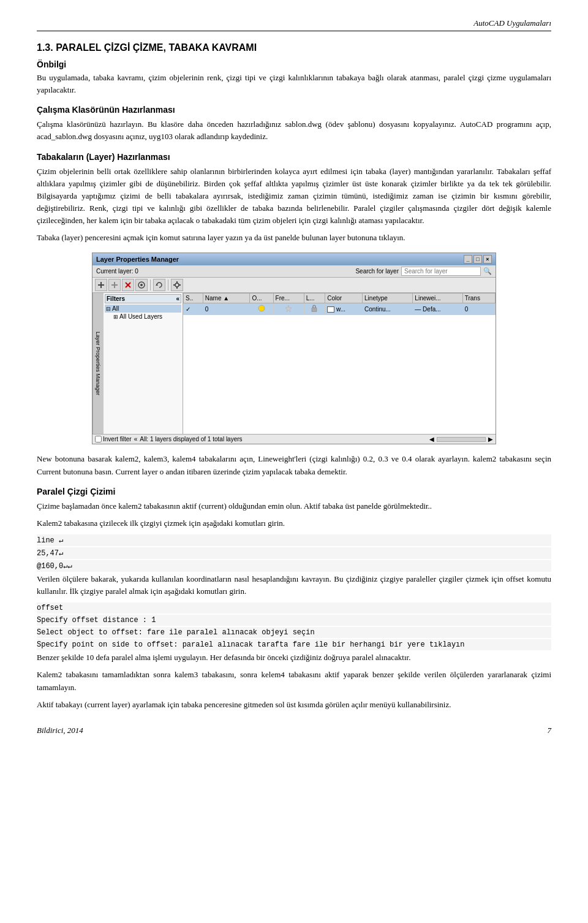 The height and width of the screenshot is (923, 588). What do you see at coordinates (294, 157) in the screenshot?
I see `tabakalarin-label: Tabakaların (Layer) Hazırlanması` at bounding box center [294, 157].